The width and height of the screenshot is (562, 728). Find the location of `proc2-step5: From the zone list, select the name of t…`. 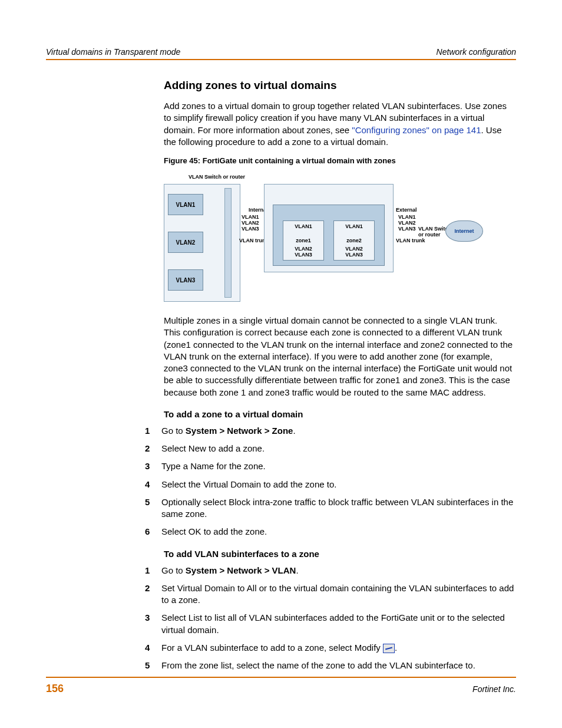

proc2-step5: From the zone list, select the name of t… is located at coordinates (330, 666).